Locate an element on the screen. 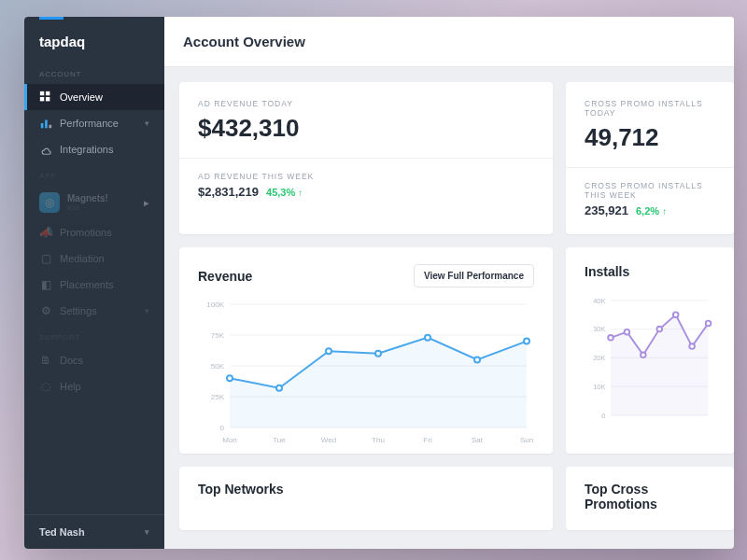  sidebar-item-label: Placements is located at coordinates (86, 285).